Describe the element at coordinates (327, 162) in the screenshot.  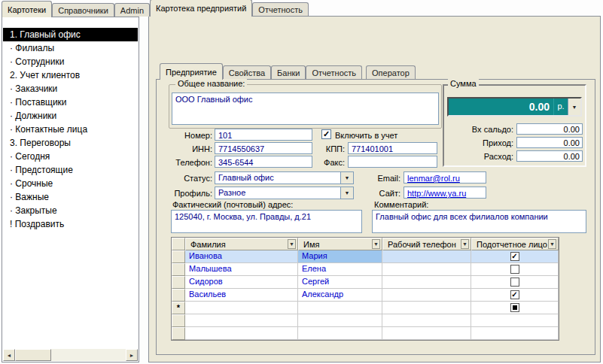
I see `fax-label: Факс:` at that location.